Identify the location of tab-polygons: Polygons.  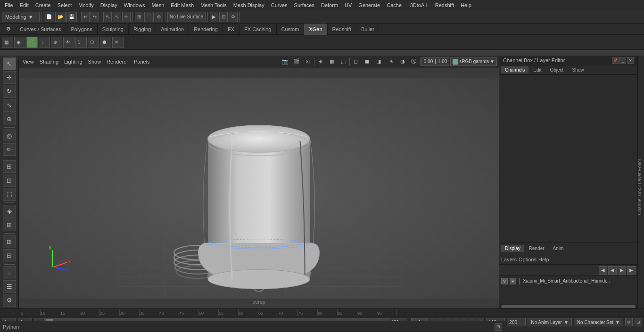
(82, 29).